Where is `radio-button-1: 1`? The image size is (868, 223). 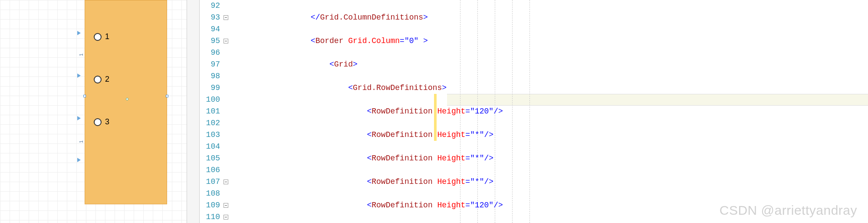 radio-button-1: 1 is located at coordinates (102, 37).